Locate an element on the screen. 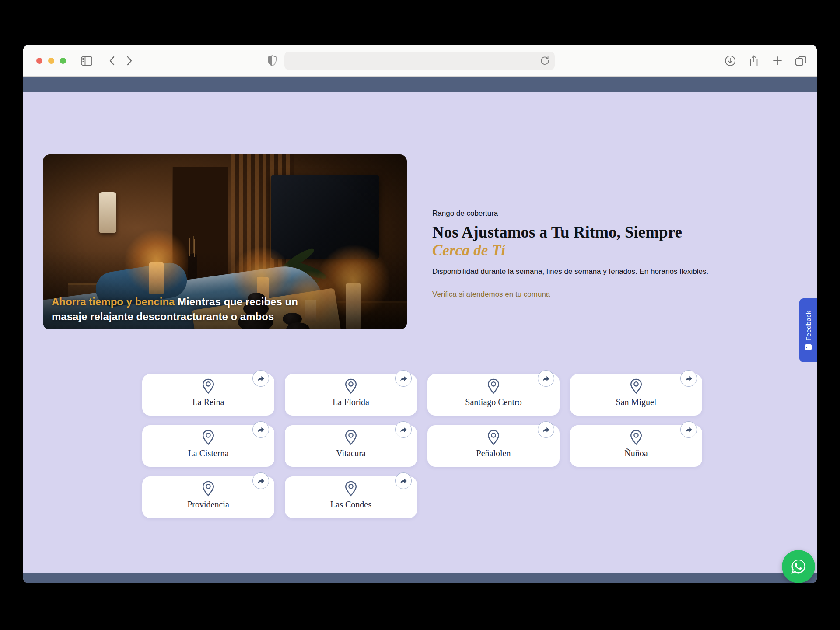 The image size is (840, 630). location-card: Vitacura is located at coordinates (351, 446).